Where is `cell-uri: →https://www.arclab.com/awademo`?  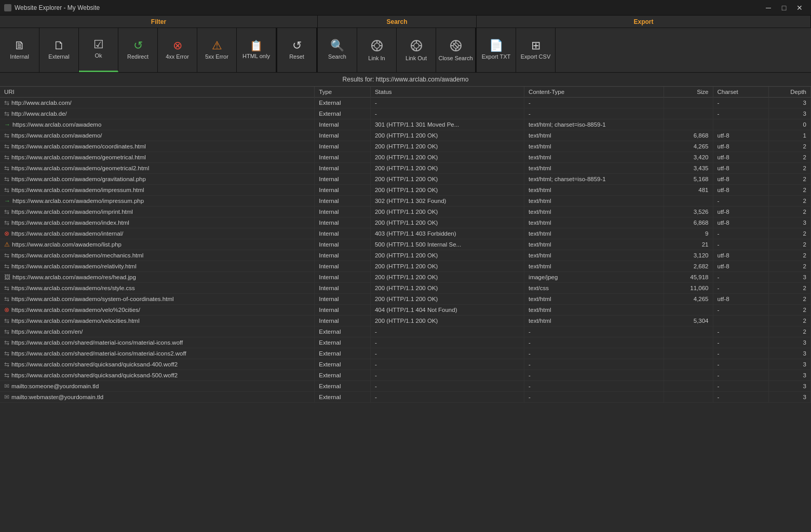
cell-uri: →https://www.arclab.com/awademo is located at coordinates (157, 125).